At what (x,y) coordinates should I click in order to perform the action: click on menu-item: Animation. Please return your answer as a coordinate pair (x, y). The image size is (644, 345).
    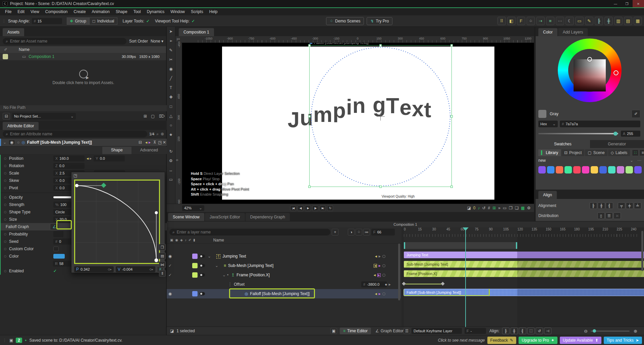
    Looking at the image, I should click on (101, 12).